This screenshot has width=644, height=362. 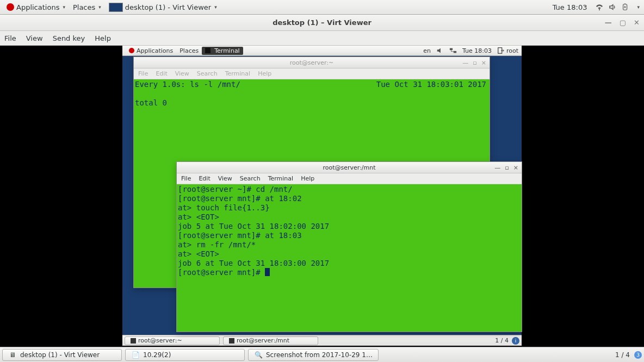 I want to click on document-icon: 📄, so click(x=135, y=355).